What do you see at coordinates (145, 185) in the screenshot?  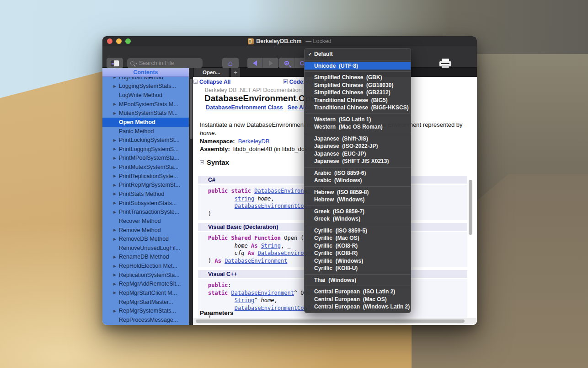 I see `sidebar-item-printrepmgrsystemst-: ▶PrintRepMgrSystemSt...` at bounding box center [145, 185].